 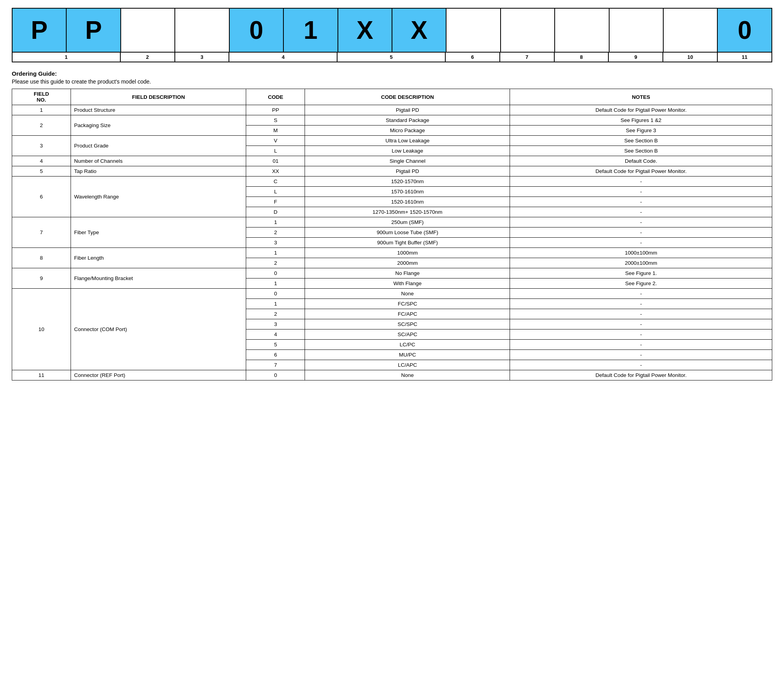 What do you see at coordinates (636, 57) in the screenshot?
I see `field-num-9: 9` at bounding box center [636, 57].